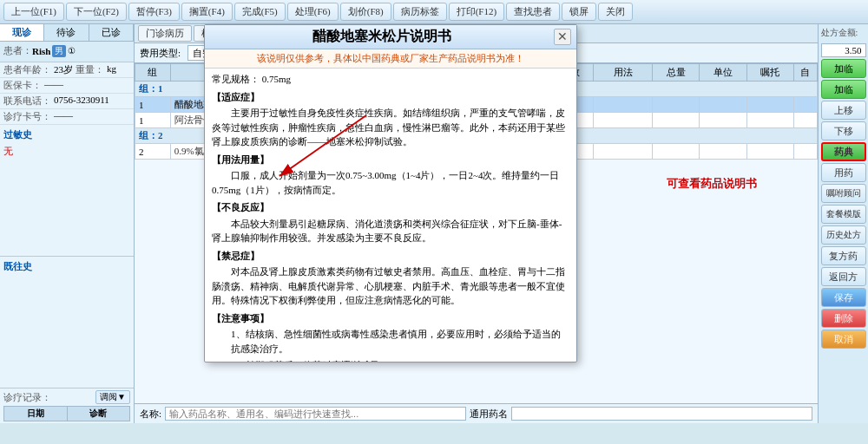 The width and height of the screenshot is (868, 444). What do you see at coordinates (844, 152) in the screenshot?
I see `btn-dictionary: 药典` at bounding box center [844, 152].